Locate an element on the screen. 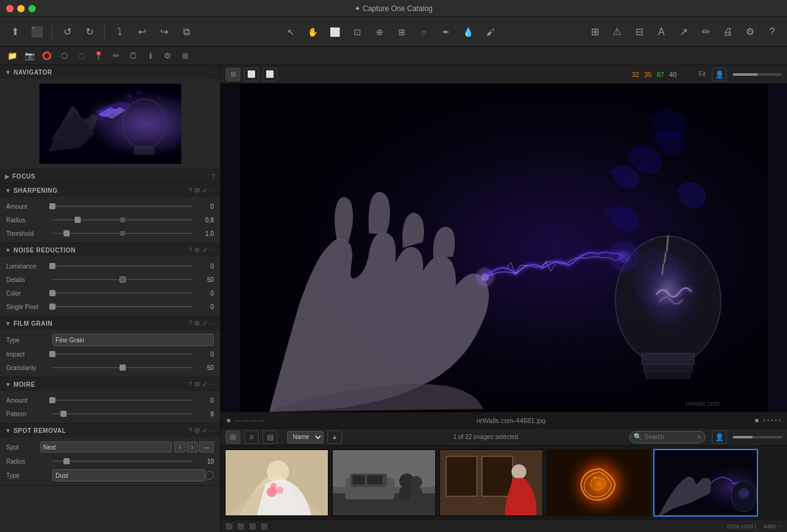 The image size is (787, 532). heal-tool: ⊕ is located at coordinates (380, 32).